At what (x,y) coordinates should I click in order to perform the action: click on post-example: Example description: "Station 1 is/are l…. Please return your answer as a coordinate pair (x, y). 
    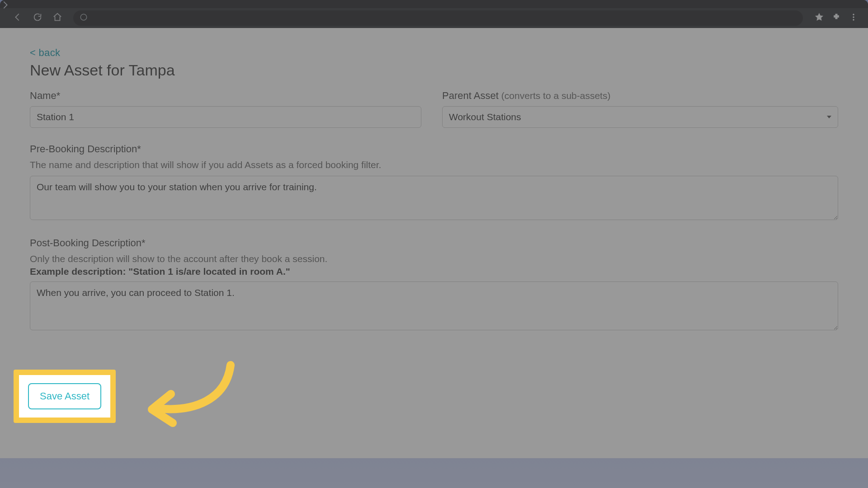
    Looking at the image, I should click on (434, 272).